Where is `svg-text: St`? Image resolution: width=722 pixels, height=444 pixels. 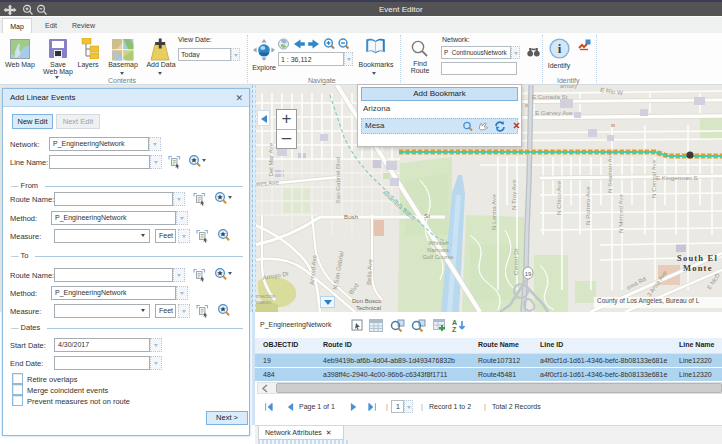
svg-text: St is located at coordinates (427, 216).